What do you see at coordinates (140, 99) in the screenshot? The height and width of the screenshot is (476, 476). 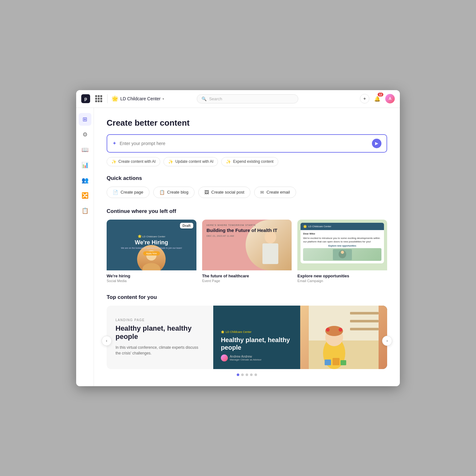 I see `org-name: LD Childcare Center` at bounding box center [140, 99].